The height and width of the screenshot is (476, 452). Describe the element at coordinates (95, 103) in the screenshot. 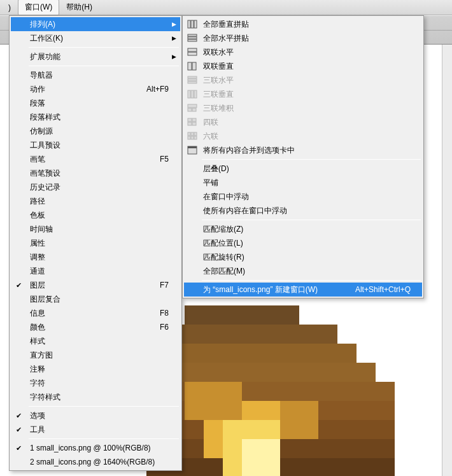

I see `window-menu-item-7: 段落` at that location.